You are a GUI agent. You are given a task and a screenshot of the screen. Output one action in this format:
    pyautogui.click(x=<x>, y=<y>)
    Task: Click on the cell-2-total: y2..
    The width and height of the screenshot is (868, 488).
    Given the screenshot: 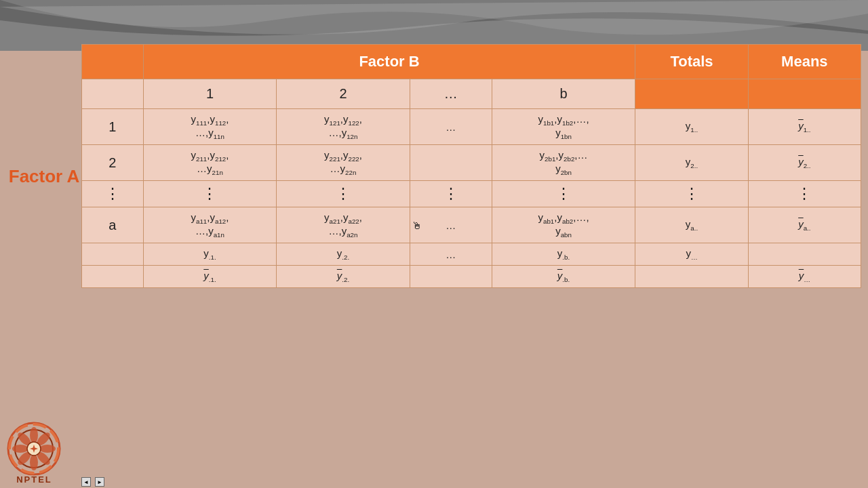 What is the action you would take?
    pyautogui.click(x=692, y=163)
    